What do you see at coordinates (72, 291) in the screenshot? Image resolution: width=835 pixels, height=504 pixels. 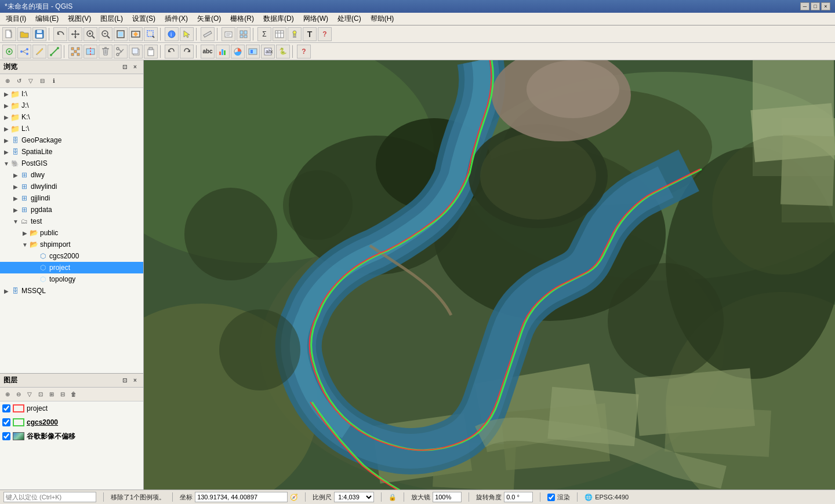 I see `browser-item-mssql: ▶ 🗄 MSSQL` at bounding box center [72, 291].